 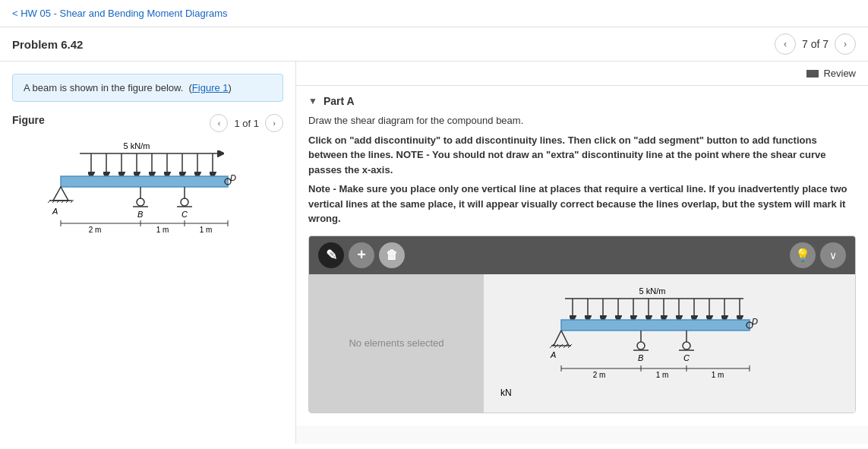 What do you see at coordinates (833, 255) in the screenshot?
I see `chevron-down-icon: ∨` at bounding box center [833, 255].